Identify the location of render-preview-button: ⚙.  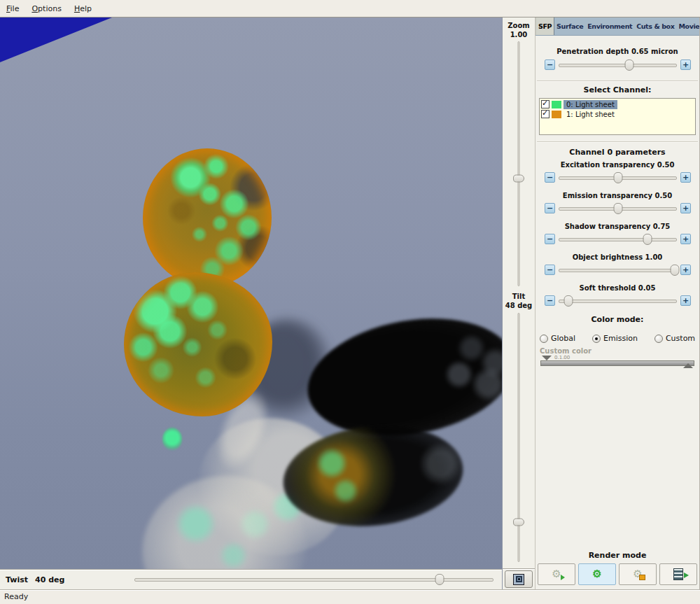
(556, 574).